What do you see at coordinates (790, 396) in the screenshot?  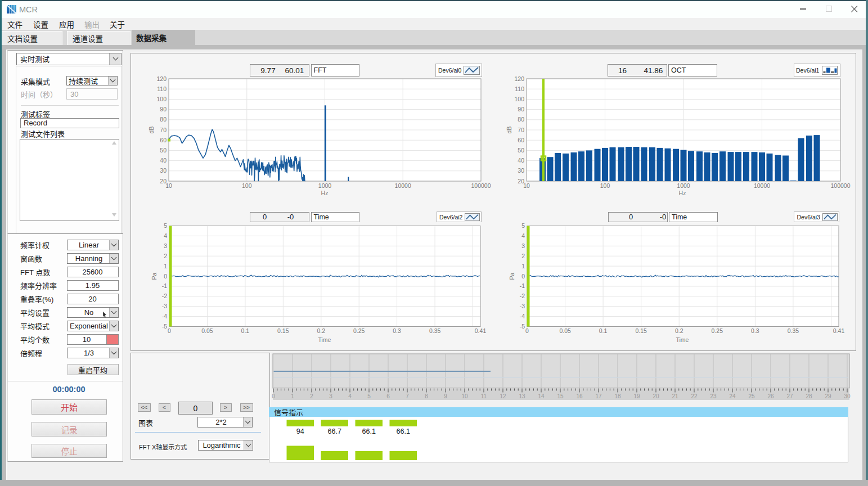 I see `svg-text: 27` at bounding box center [790, 396].